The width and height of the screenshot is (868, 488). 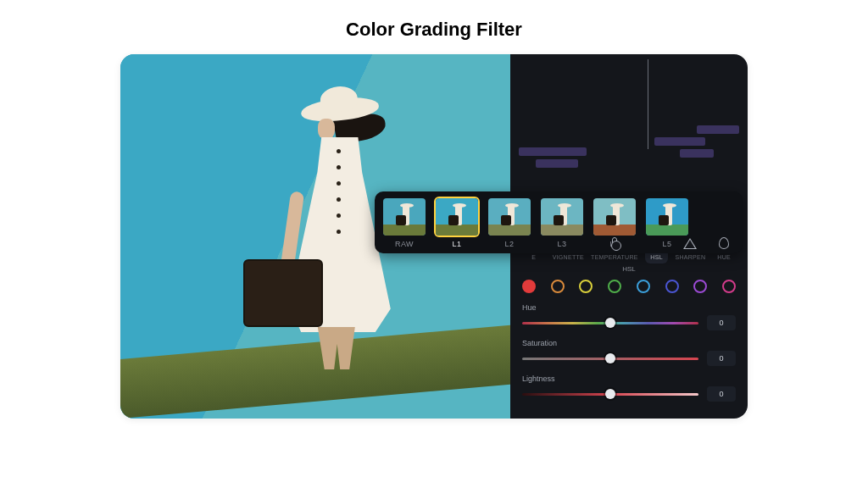 What do you see at coordinates (561, 244) in the screenshot?
I see `preset-label: L3` at bounding box center [561, 244].